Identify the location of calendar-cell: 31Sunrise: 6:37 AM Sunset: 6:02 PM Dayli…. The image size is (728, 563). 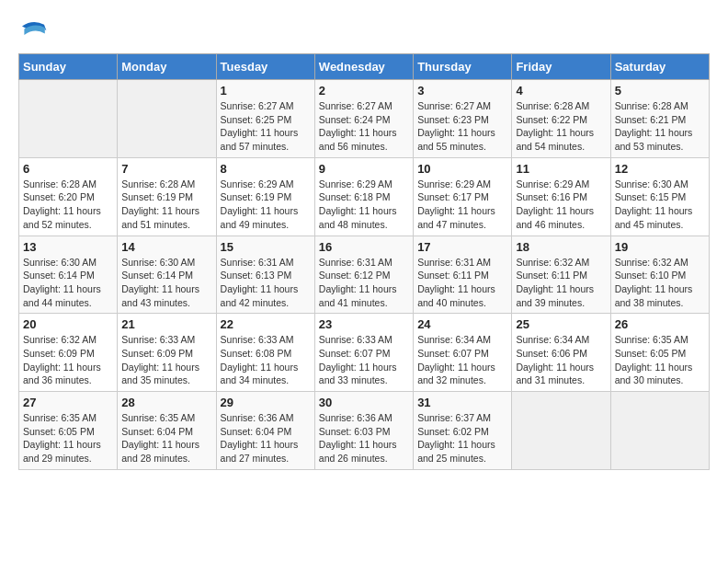
(463, 431).